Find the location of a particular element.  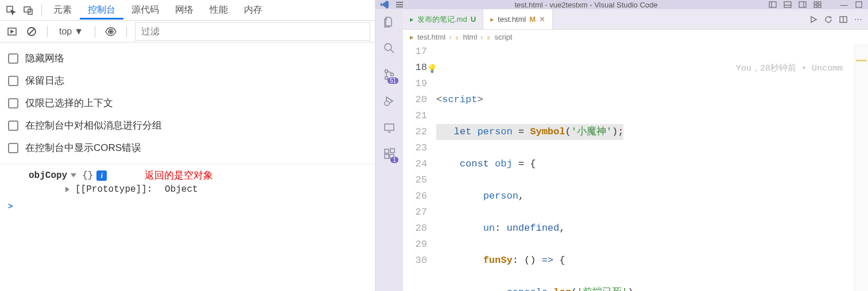

close-icon: ✕ is located at coordinates (542, 20).